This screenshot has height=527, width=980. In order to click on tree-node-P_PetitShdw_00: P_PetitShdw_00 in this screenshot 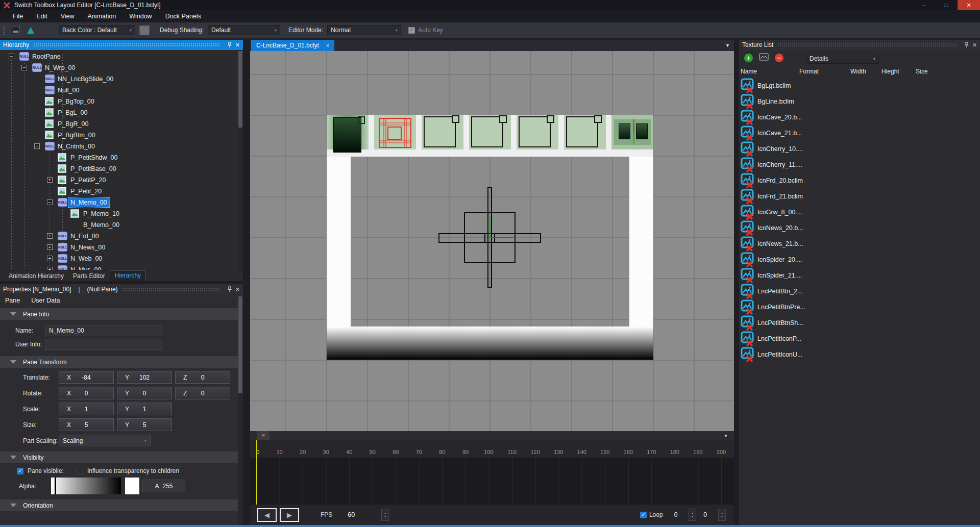, I will do `click(119, 158)`.